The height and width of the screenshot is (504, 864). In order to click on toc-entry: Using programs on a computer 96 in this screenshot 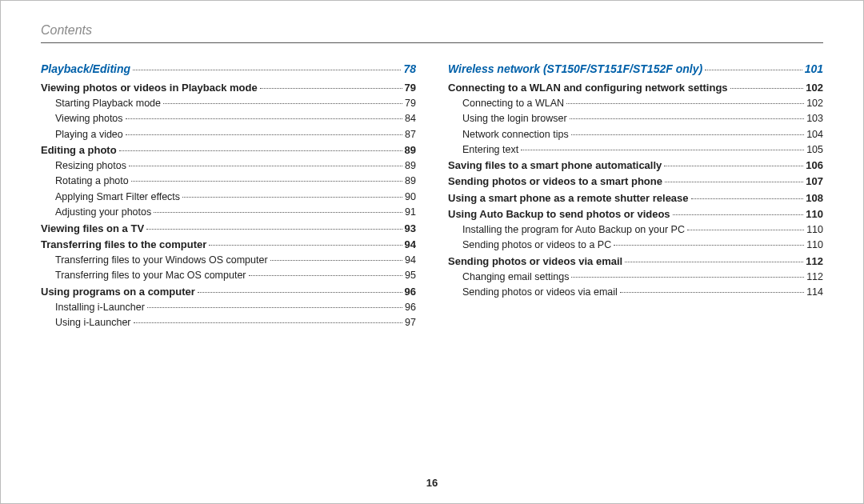, I will do `click(229, 292)`.